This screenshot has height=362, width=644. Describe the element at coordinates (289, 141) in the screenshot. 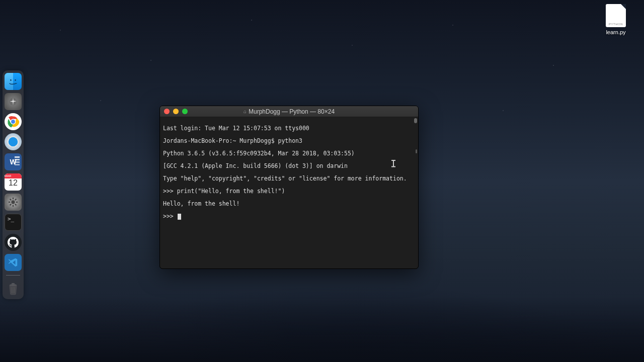

I see `terminal-line: Jordans-MacBook-Pro:~ MurphDogg$ python3` at that location.